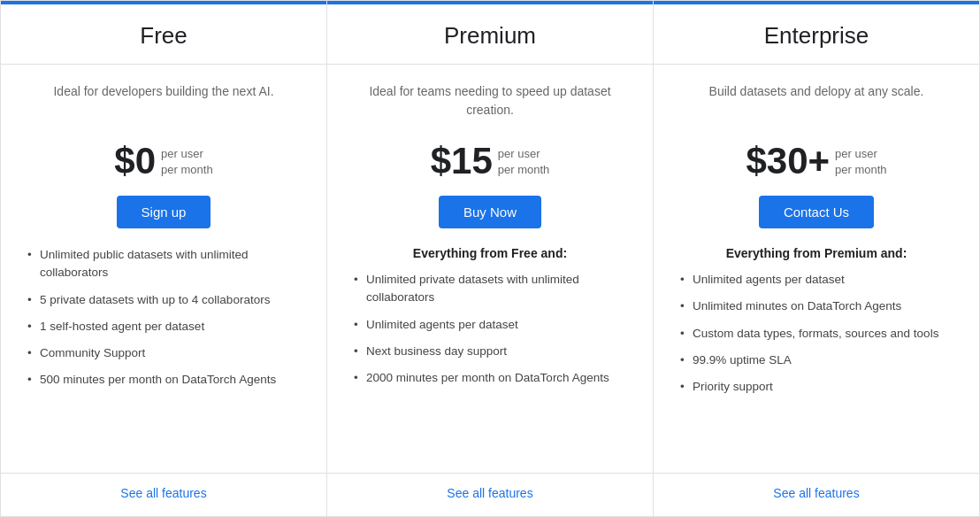  I want to click on plan-title: Free, so click(164, 35).